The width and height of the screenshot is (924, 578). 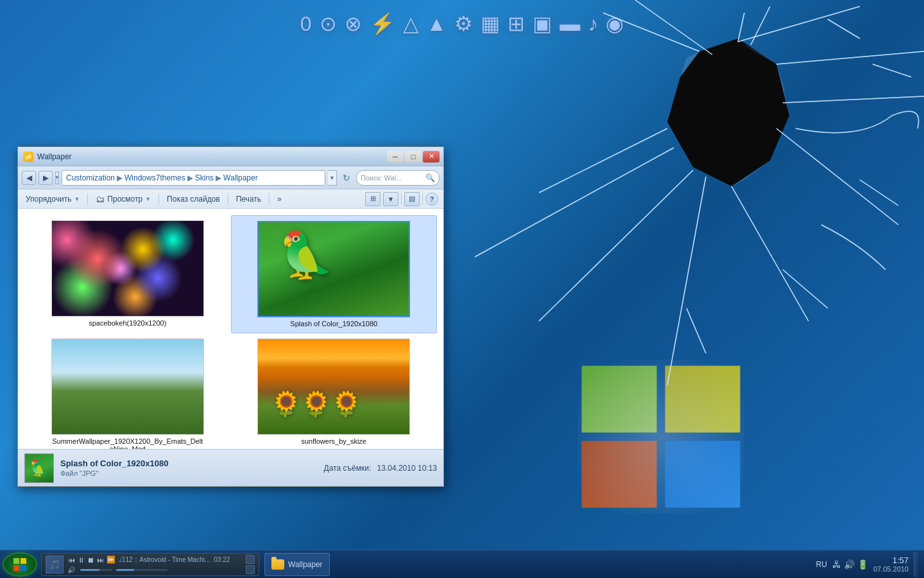 I want to click on start-button, so click(x=20, y=565).